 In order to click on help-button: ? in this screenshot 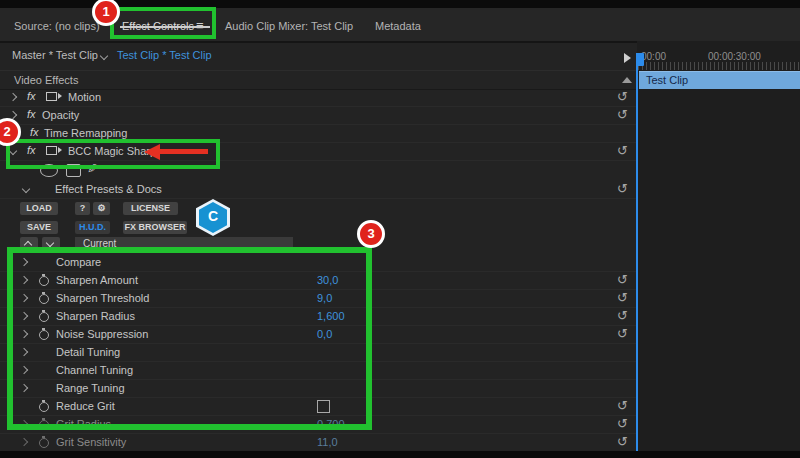, I will do `click(82, 208)`.